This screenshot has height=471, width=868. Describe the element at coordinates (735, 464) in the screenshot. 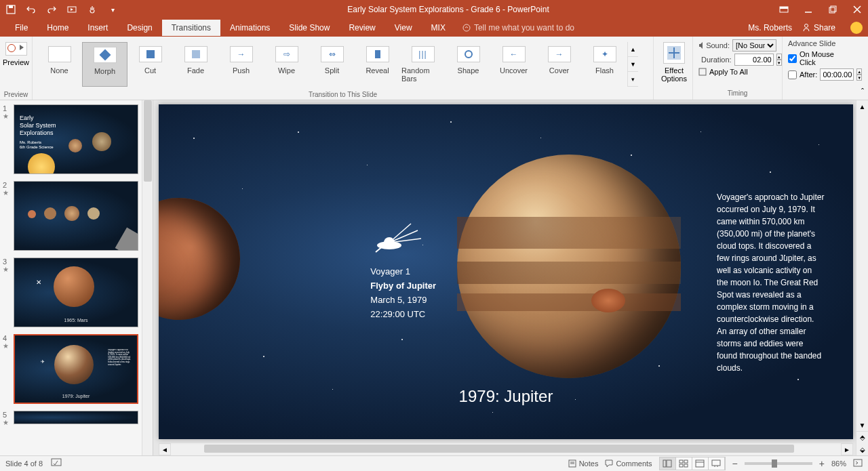

I see `zoom-out-icon: −` at that location.